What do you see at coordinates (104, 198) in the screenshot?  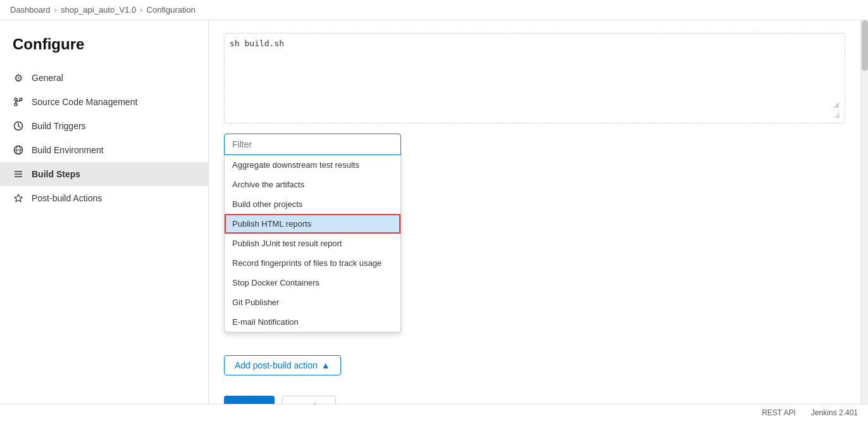 I see `sidebar-item-post-build: Post-build Actions` at bounding box center [104, 198].